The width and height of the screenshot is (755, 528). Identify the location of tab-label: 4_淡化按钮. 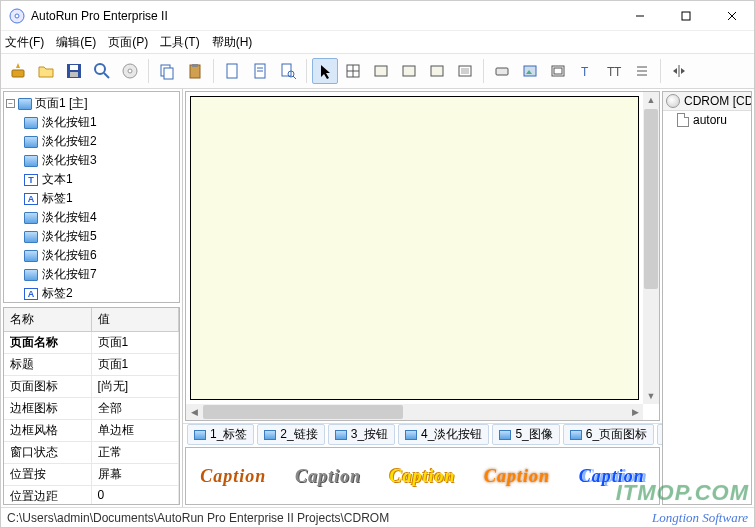
(452, 434).